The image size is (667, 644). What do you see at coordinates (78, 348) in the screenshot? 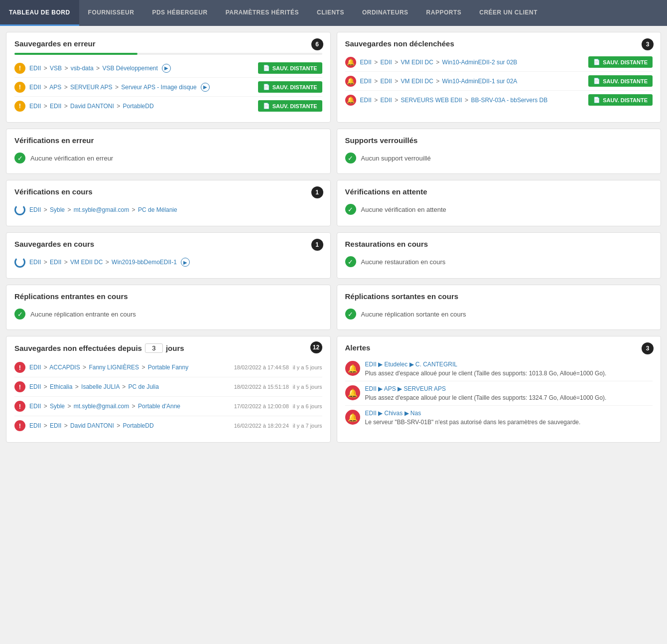
I see `card-sauv-non-effectuees-title: Sauvegardes non effectuées depuis` at bounding box center [78, 348].